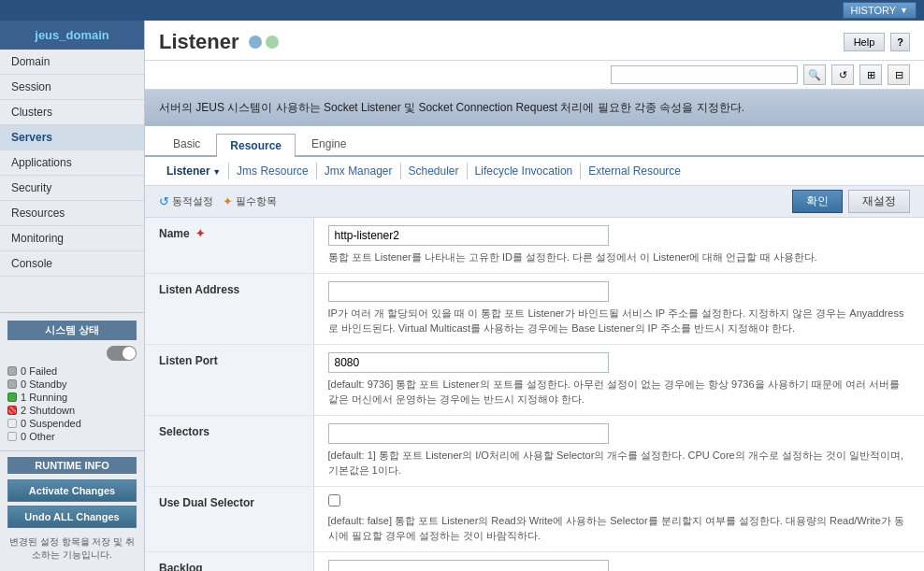  Describe the element at coordinates (817, 202) in the screenshot. I see `confirm-button: 확인` at that location.